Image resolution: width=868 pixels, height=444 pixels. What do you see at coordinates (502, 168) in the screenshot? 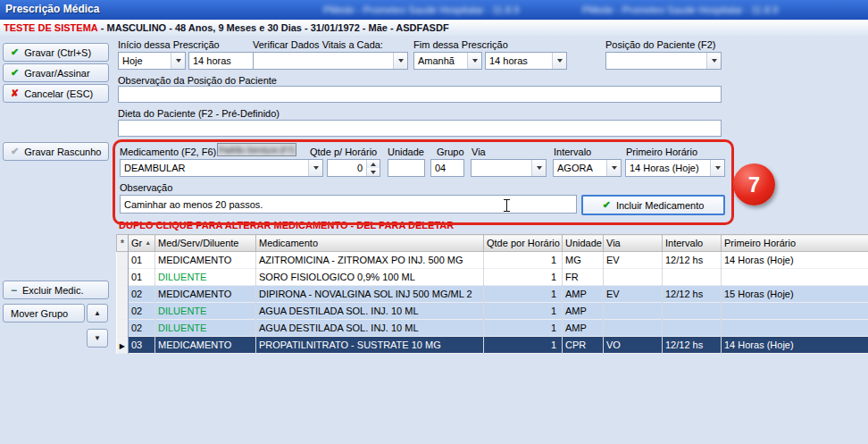
I see `via-value` at bounding box center [502, 168].